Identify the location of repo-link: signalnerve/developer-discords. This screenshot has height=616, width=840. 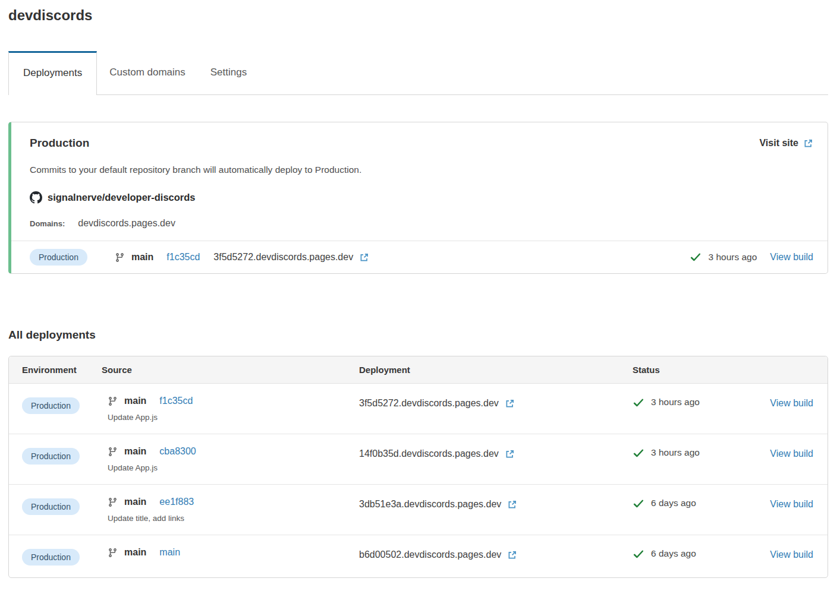
(121, 197).